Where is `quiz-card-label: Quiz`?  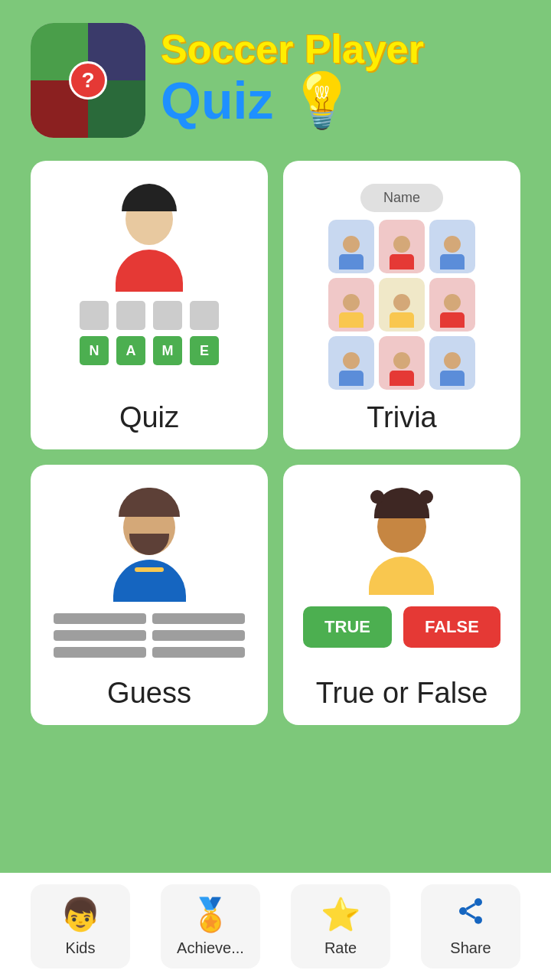
quiz-card-label: Quiz is located at coordinates (149, 418).